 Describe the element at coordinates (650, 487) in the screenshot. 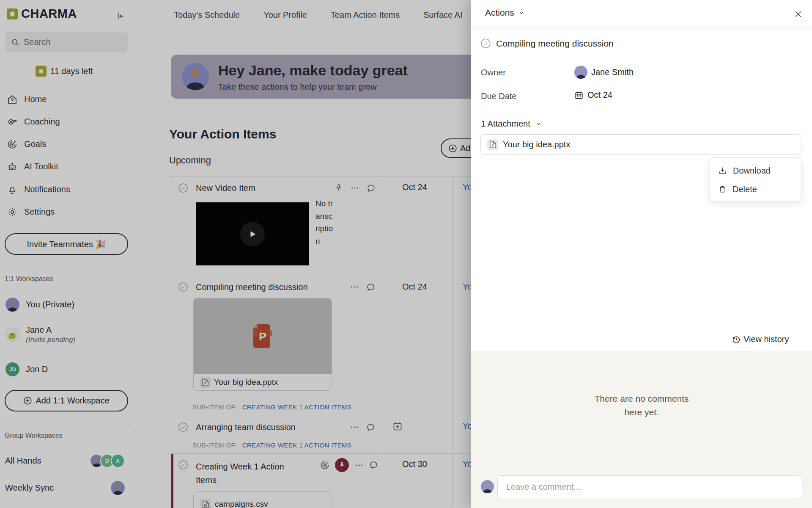

I see `comment-input` at that location.